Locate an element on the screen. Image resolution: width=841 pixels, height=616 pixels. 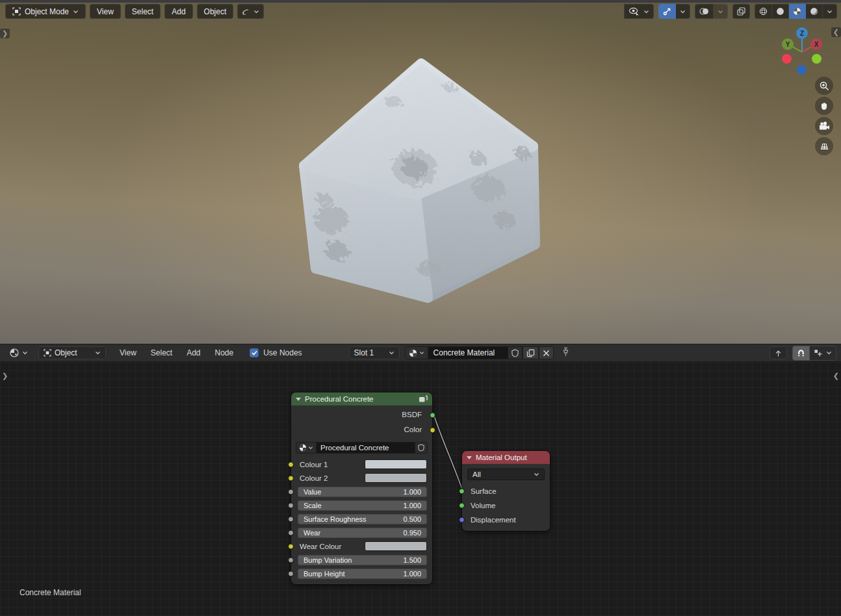
wear-colour-swatch is located at coordinates (396, 546).